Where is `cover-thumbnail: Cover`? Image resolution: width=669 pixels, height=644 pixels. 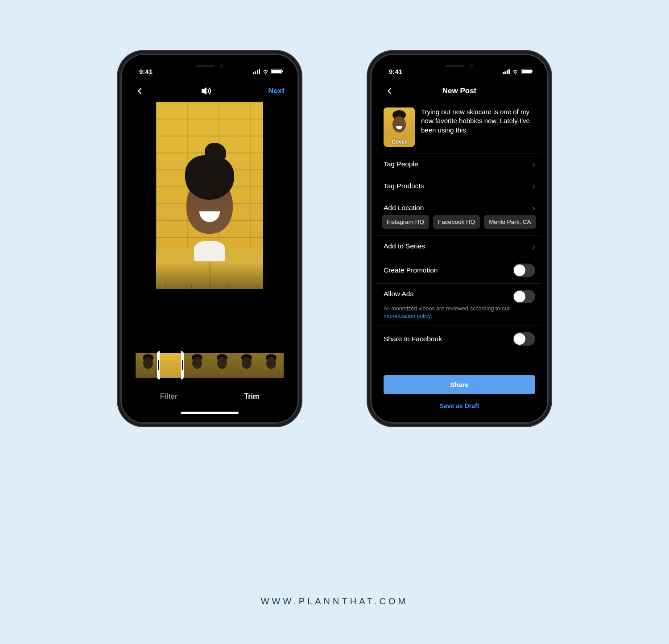
cover-thumbnail: Cover is located at coordinates (399, 127).